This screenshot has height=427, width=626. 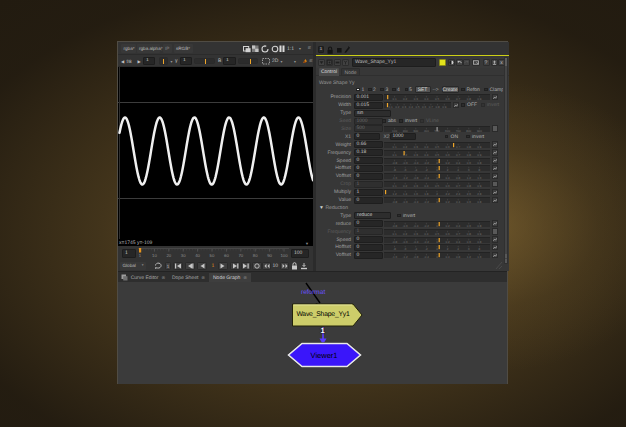 I want to click on screengrab-icon, so click(x=476, y=62).